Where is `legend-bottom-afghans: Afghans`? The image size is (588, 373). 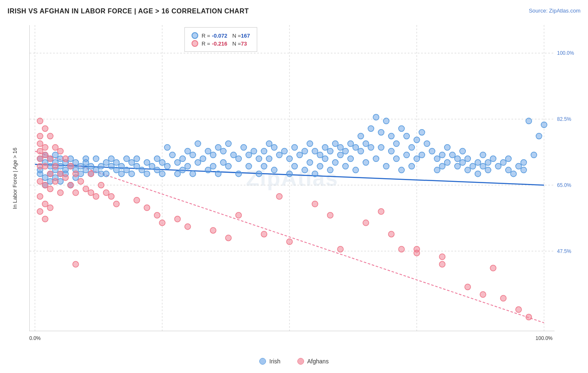 legend-bottom-afghans: Afghans is located at coordinates (313, 361).